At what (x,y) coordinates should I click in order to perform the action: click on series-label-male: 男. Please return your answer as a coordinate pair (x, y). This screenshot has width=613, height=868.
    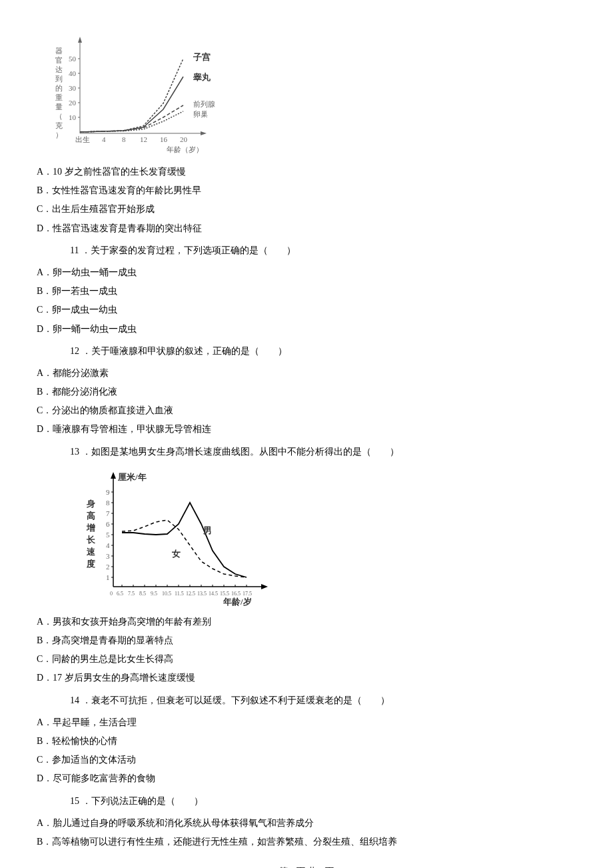
    Looking at the image, I should click on (207, 531).